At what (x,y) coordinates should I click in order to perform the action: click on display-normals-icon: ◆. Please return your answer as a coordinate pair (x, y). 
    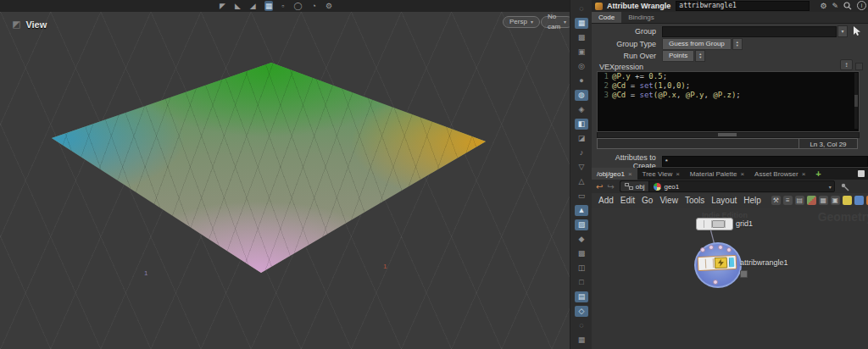
    Looking at the image, I should click on (581, 239).